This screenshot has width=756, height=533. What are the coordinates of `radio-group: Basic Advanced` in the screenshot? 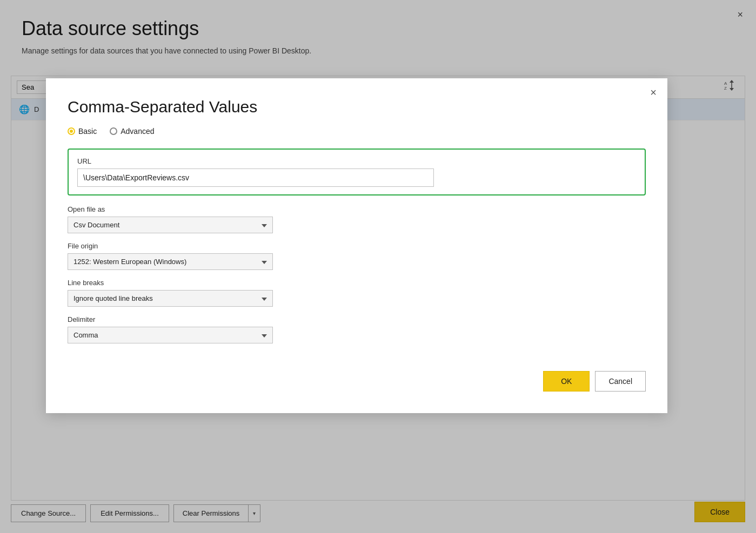 It's located at (357, 131).